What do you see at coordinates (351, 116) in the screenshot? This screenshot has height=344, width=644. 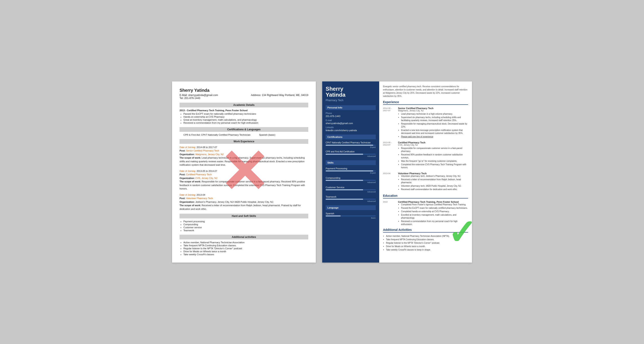 I see `phone-value: 201-876-1443` at bounding box center [351, 116].